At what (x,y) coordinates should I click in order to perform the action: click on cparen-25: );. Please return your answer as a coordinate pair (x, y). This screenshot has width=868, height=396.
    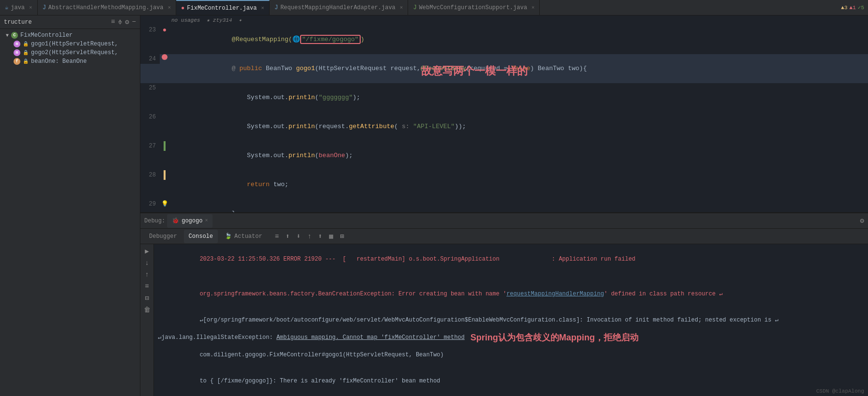
    Looking at the image, I should click on (357, 98).